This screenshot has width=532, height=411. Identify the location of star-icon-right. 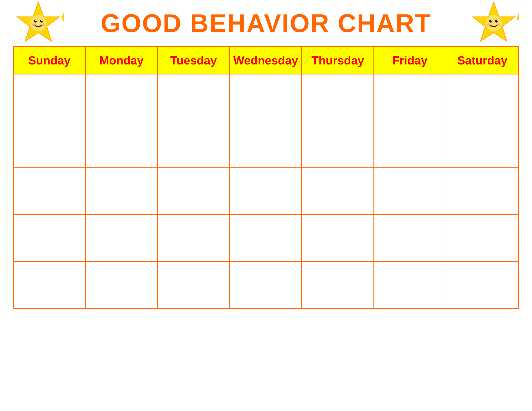
(494, 23).